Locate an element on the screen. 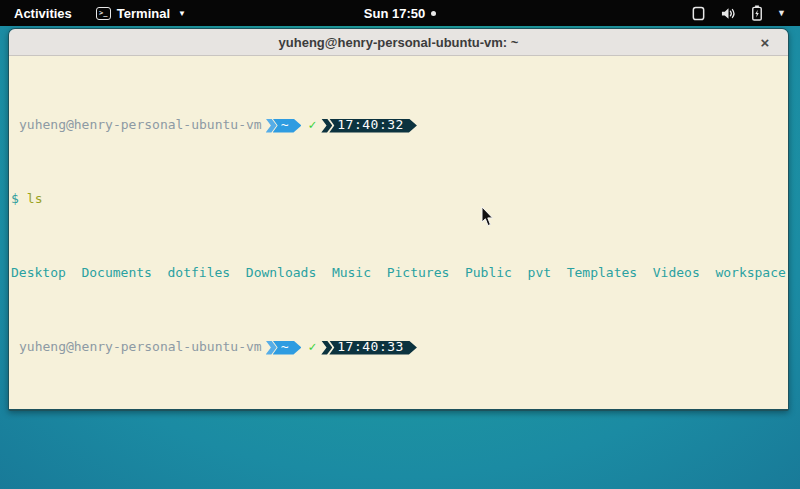 The height and width of the screenshot is (489, 800). app-menu-terminal: >_ Terminal ▼ is located at coordinates (141, 13).